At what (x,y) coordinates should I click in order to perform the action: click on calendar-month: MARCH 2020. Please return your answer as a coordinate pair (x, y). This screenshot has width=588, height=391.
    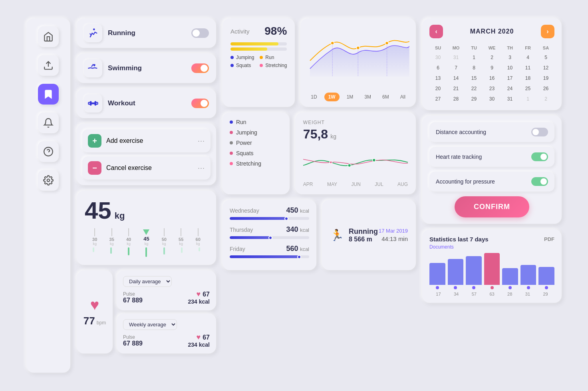
    Looking at the image, I should click on (492, 32).